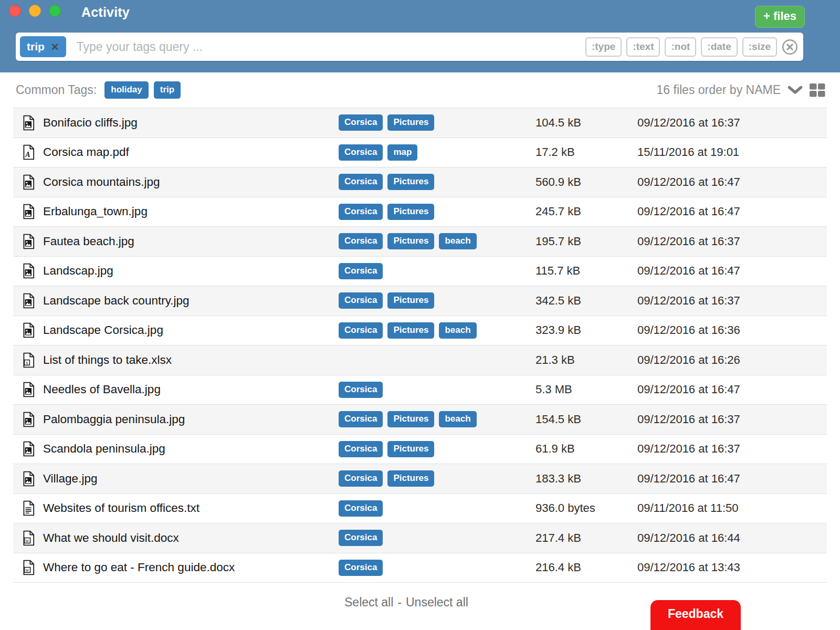 The width and height of the screenshot is (840, 630). Describe the element at coordinates (369, 603) in the screenshot. I see `select-all-link: Select all` at that location.